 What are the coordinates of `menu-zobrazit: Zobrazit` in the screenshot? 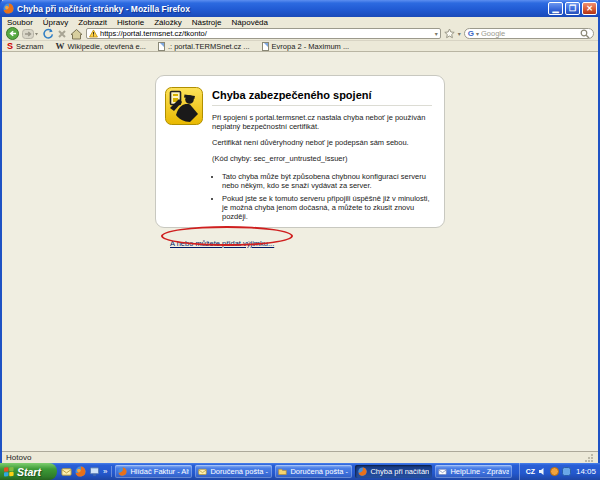 It's located at (92, 22).